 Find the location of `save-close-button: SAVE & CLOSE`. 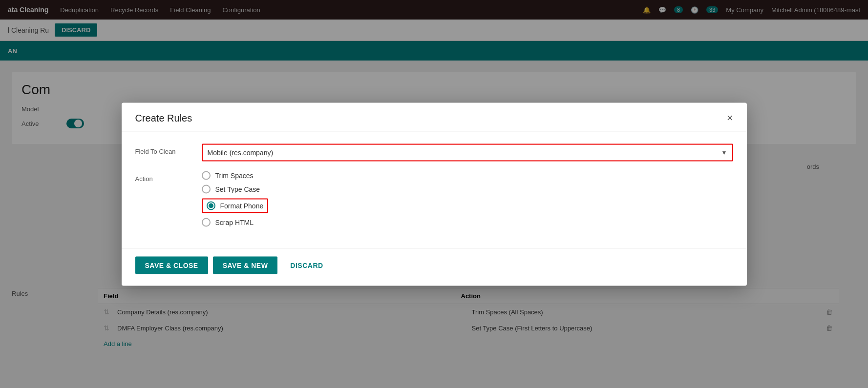

save-close-button: SAVE & CLOSE is located at coordinates (172, 265).